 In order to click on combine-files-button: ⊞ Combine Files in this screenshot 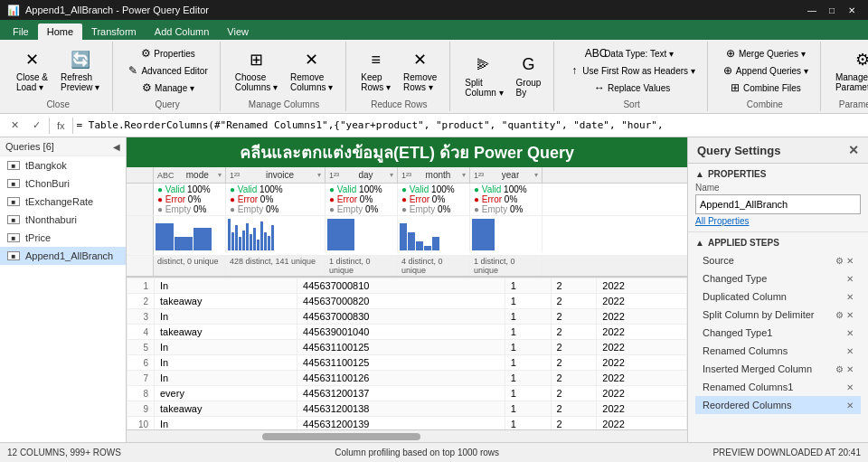, I will do `click(765, 88)`.